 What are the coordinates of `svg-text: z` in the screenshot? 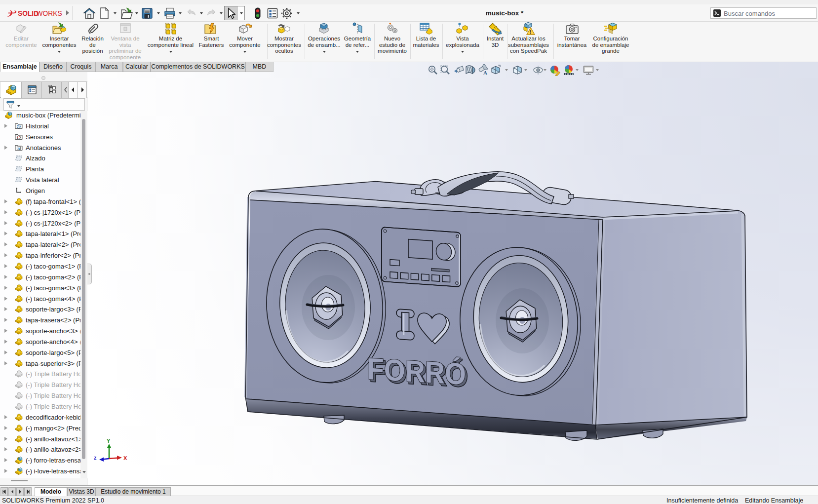 It's located at (95, 458).